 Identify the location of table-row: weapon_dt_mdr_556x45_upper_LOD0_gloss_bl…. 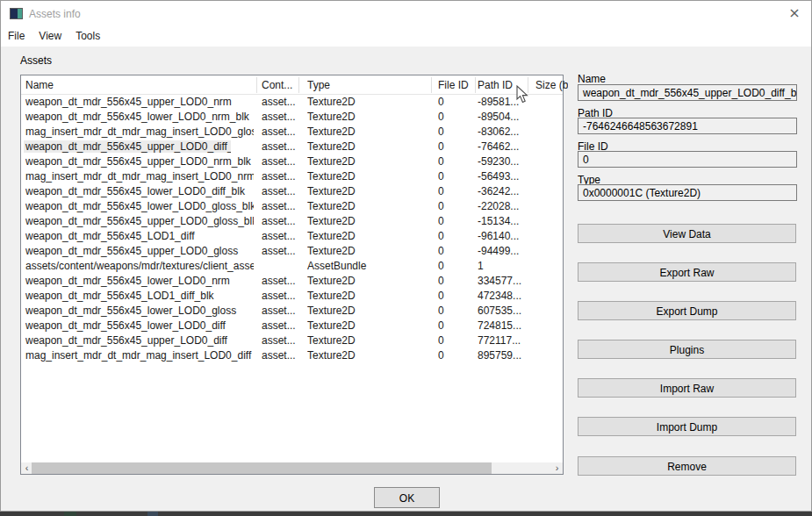
(291, 221).